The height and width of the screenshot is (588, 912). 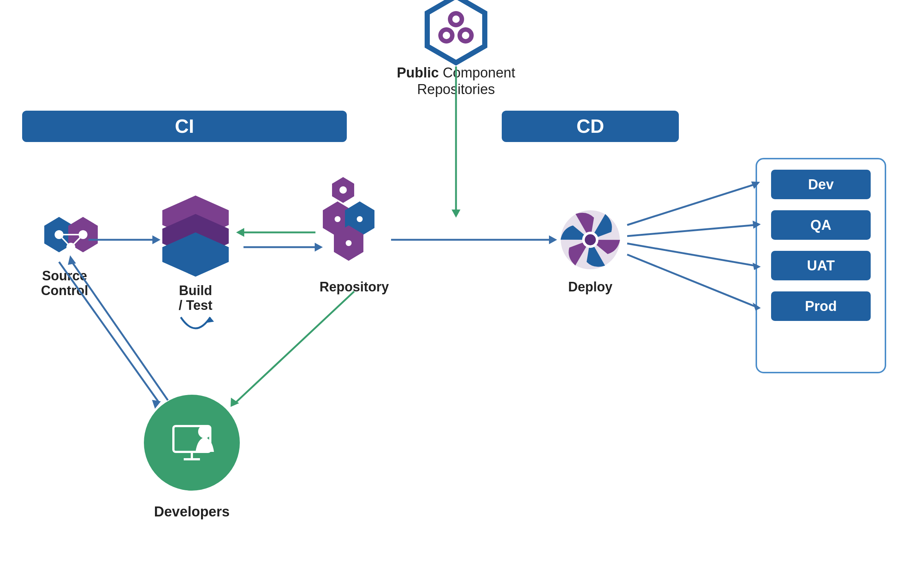 What do you see at coordinates (354, 287) in the screenshot?
I see `svg-text: Repository` at bounding box center [354, 287].